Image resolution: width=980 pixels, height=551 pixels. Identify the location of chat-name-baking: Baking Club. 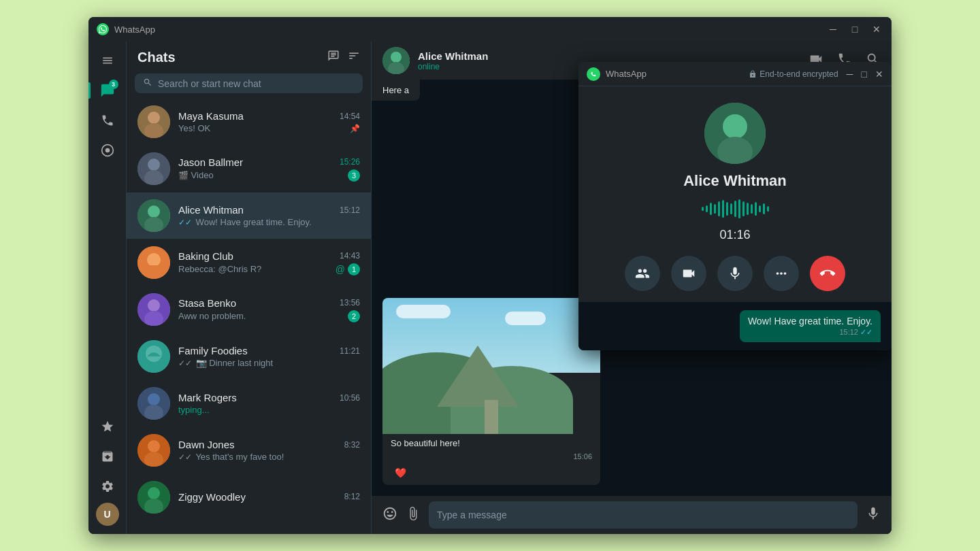
(206, 256).